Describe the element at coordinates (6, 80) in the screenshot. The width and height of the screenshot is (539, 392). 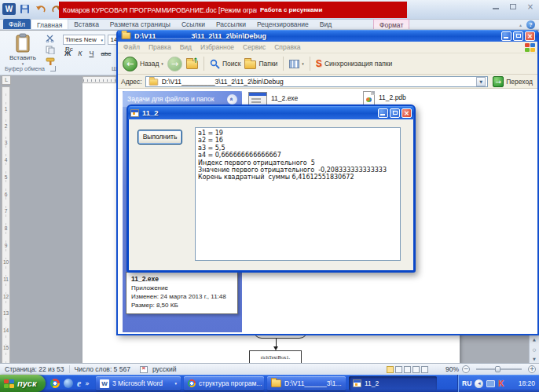
I see `ruler-corner-tab-selector: L` at that location.